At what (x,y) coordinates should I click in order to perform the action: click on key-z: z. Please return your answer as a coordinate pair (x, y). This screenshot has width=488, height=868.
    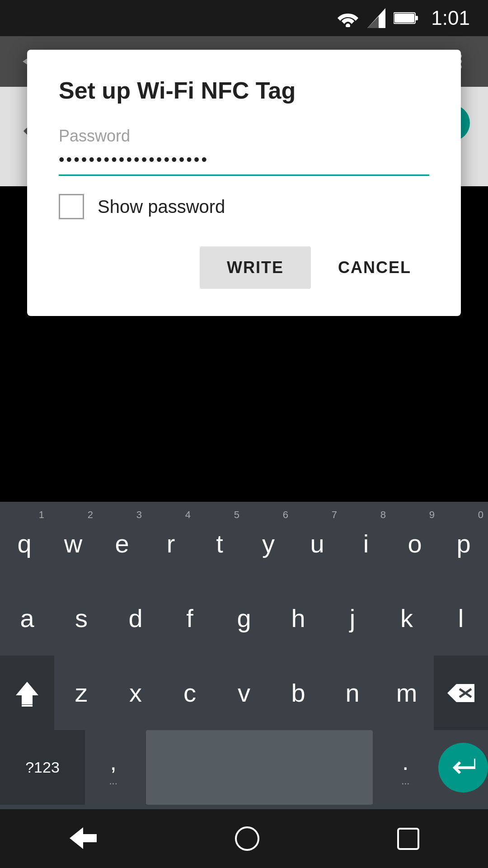
    Looking at the image, I should click on (81, 693).